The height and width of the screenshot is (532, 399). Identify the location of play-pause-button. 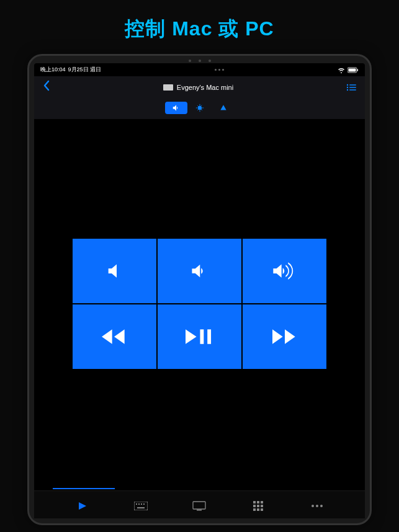
(200, 337).